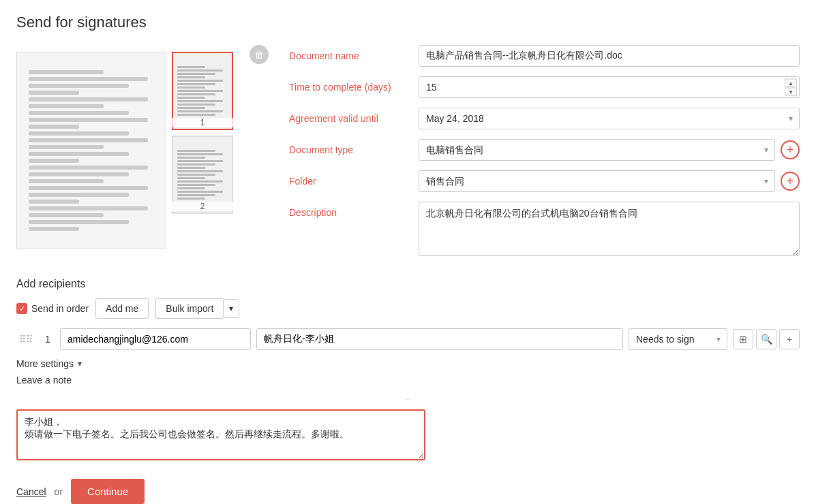 The image size is (816, 504). I want to click on recipient-search-button: 🔍, so click(766, 339).